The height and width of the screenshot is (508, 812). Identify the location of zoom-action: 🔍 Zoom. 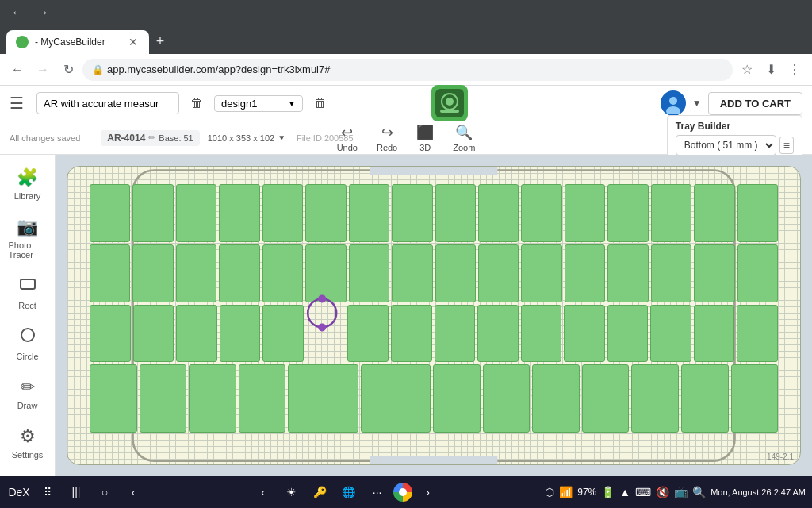
(464, 138).